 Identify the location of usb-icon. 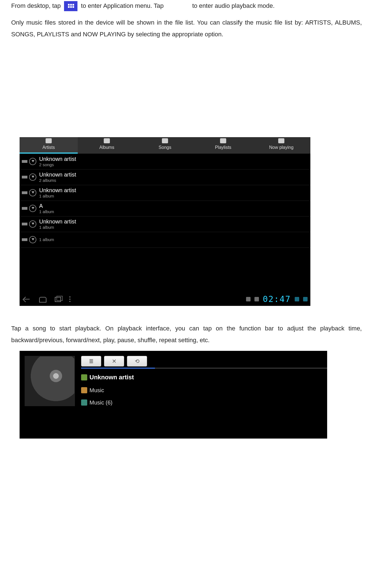
(248, 299).